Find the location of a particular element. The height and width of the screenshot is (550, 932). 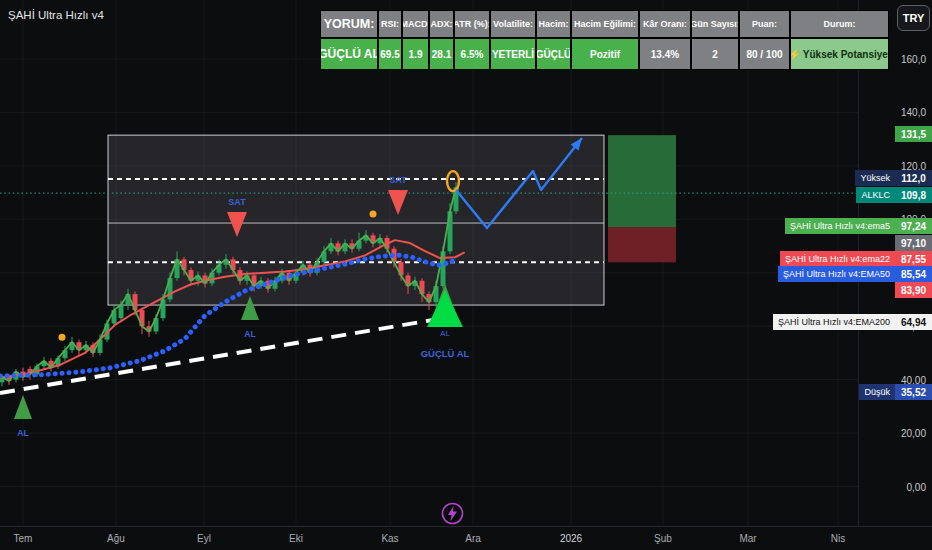

table-value-cell: GÜÇLÜ AL is located at coordinates (349, 54).